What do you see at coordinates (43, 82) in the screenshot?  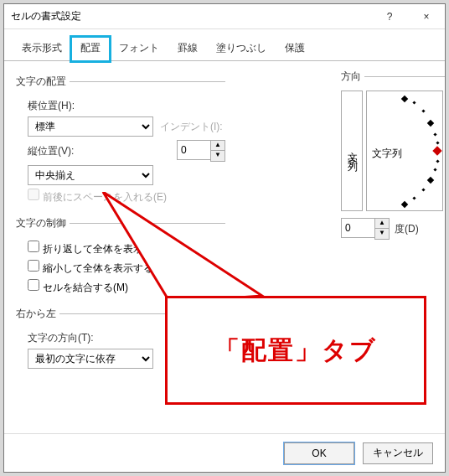 I see `group-alignment-legend: 文字の配置` at bounding box center [43, 82].